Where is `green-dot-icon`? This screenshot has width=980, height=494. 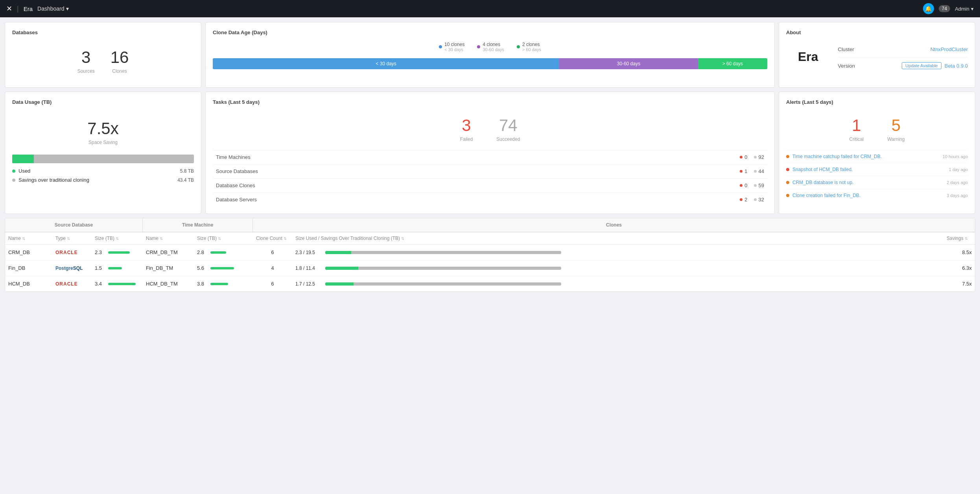 green-dot-icon is located at coordinates (518, 47).